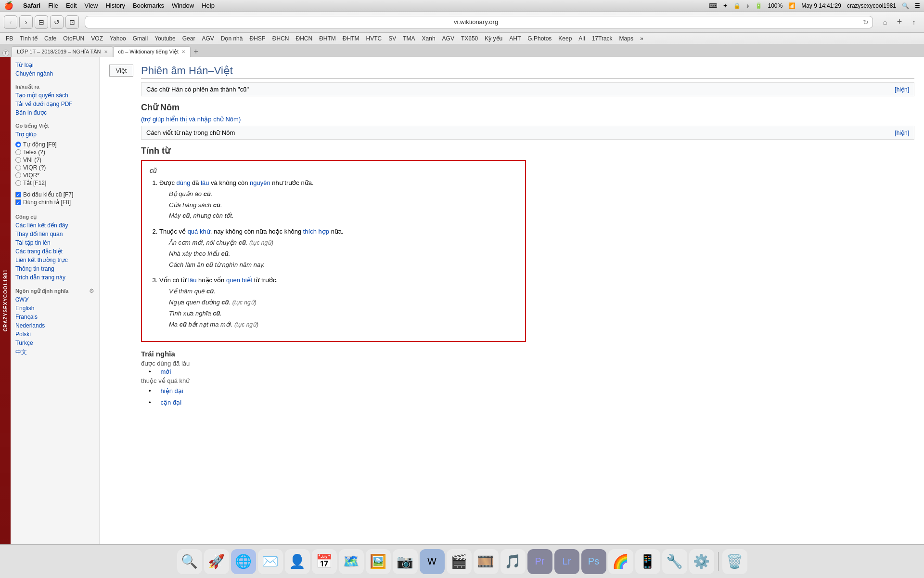 This screenshot has width=924, height=578. I want to click on bookmark-tinhte: Tinh tế, so click(29, 39).